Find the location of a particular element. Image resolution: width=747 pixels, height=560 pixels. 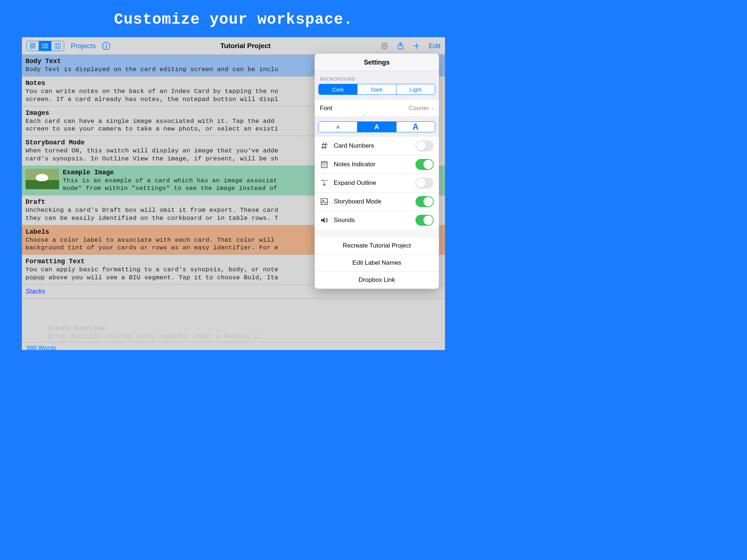

card-title: Example Image is located at coordinates (197, 172).